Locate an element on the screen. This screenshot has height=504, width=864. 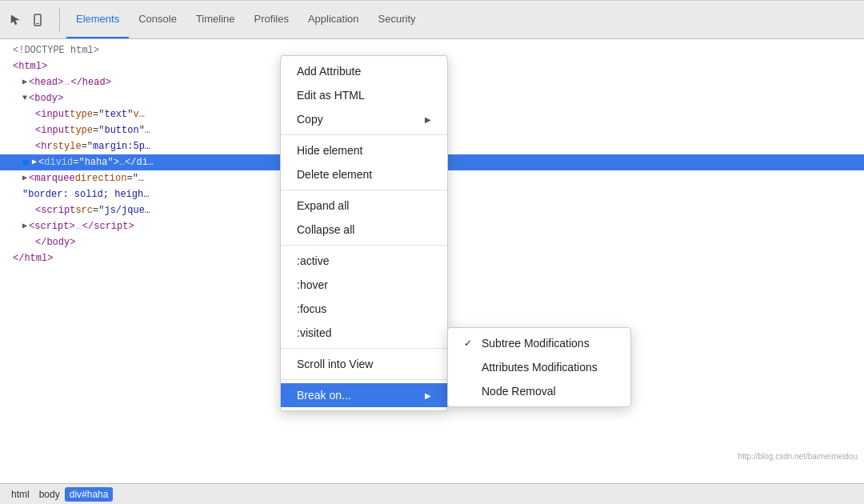
menu-active: :active is located at coordinates (364, 261).